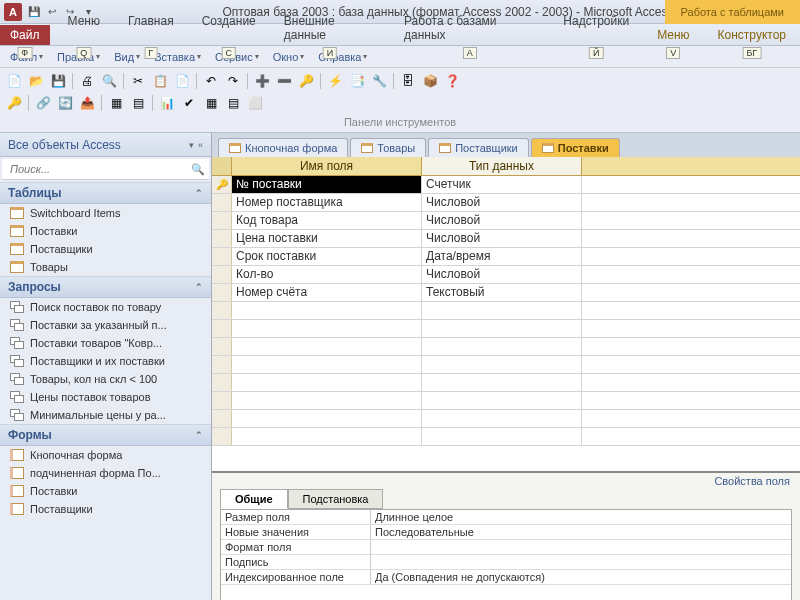 The image size is (800, 600). Describe the element at coordinates (502, 256) in the screenshot. I see `field-type-cell: Дата/время` at that location.